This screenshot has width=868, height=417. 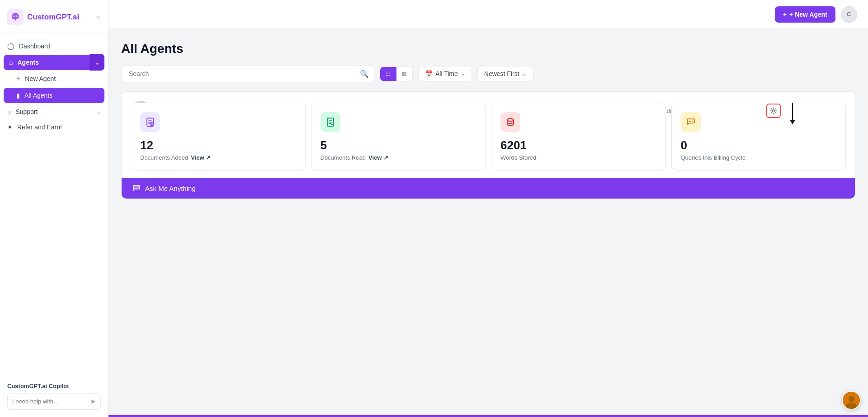 I want to click on time-filter-chevron-icon: ⌄, so click(x=463, y=74).